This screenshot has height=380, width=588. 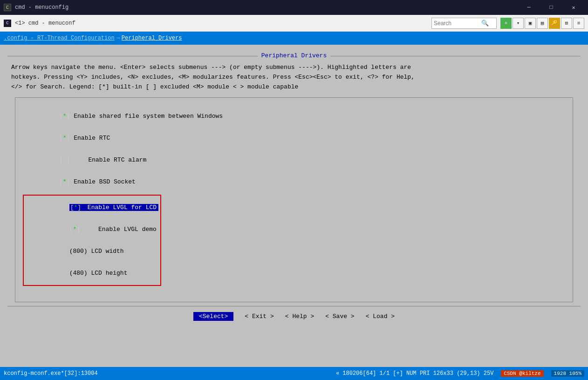 What do you see at coordinates (7, 23) in the screenshot?
I see `toolbar-app-icon: C` at bounding box center [7, 23].